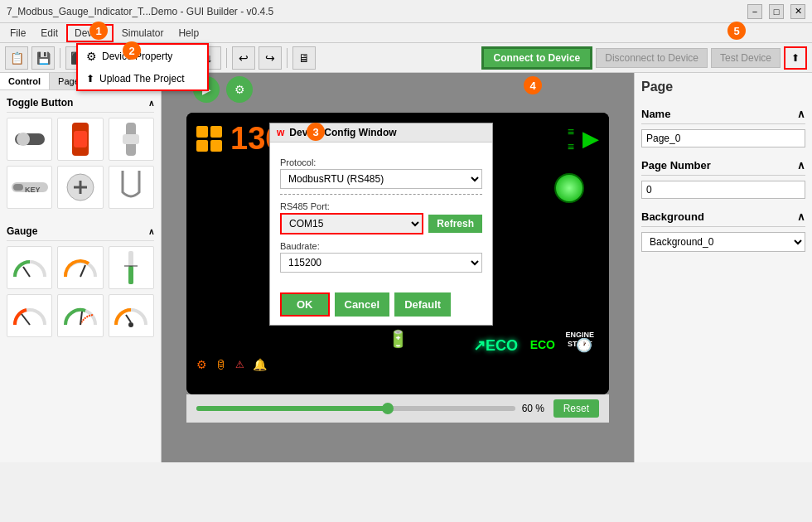 Image resolution: width=812 pixels, height=522 pixels. What do you see at coordinates (287, 58) in the screenshot?
I see `toolbar-sep3` at bounding box center [287, 58].